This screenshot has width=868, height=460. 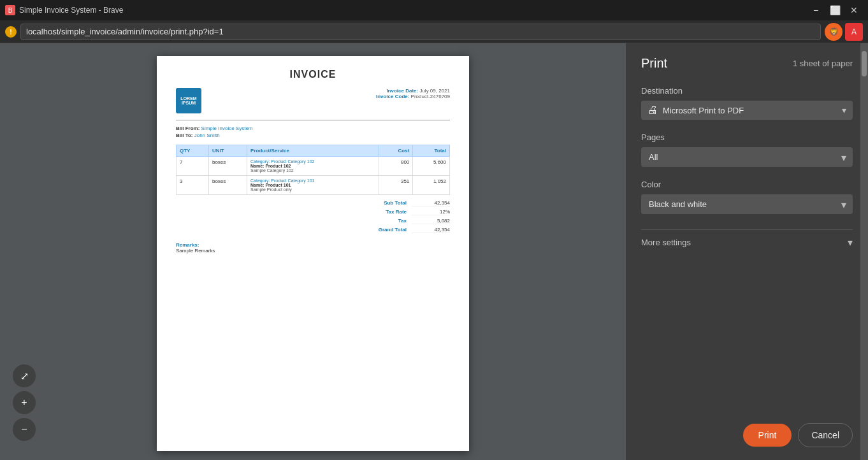 I want to click on invoice-title: INVOICE, so click(x=313, y=75).